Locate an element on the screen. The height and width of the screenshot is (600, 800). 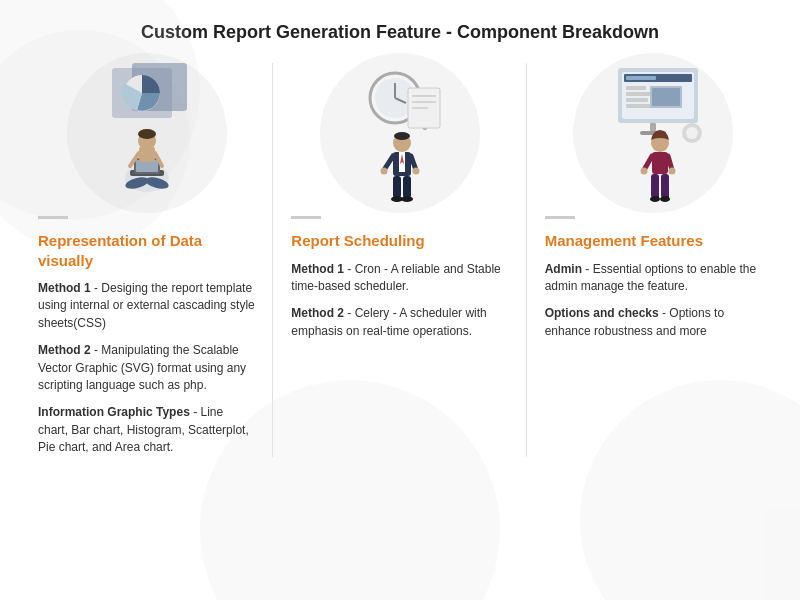
col1-title: Representation of Data visually is located at coordinates (146, 250).